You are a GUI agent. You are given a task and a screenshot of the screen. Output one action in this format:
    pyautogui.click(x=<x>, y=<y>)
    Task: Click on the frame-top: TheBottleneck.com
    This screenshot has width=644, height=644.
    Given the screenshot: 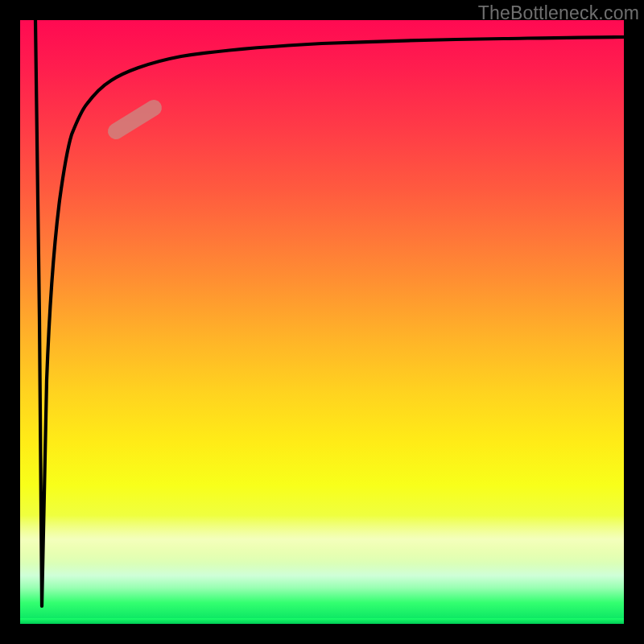 What is the action you would take?
    pyautogui.click(x=322, y=10)
    